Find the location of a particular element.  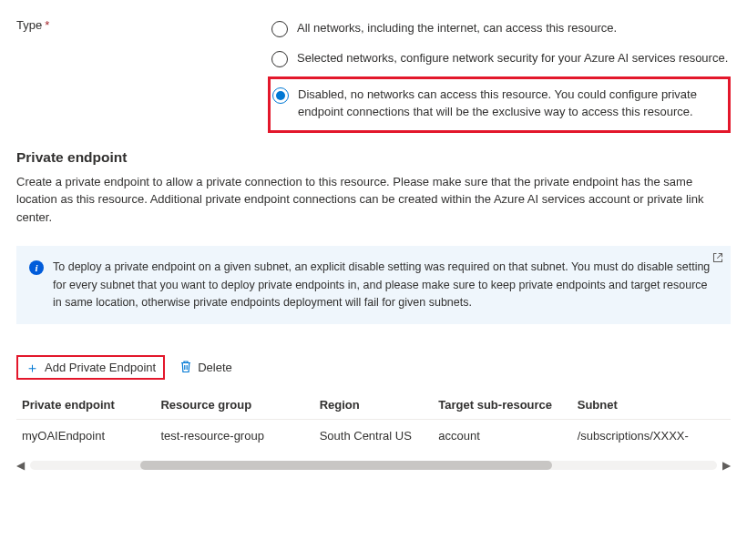

required-indicator: * is located at coordinates (47, 25).